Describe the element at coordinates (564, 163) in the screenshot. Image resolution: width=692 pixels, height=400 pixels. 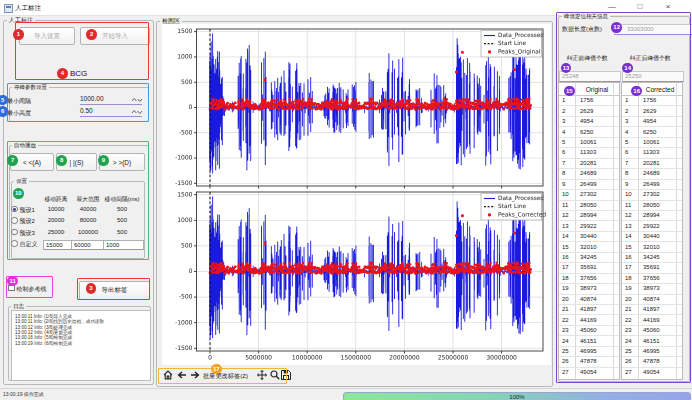
I see `row-index: 7` at that location.